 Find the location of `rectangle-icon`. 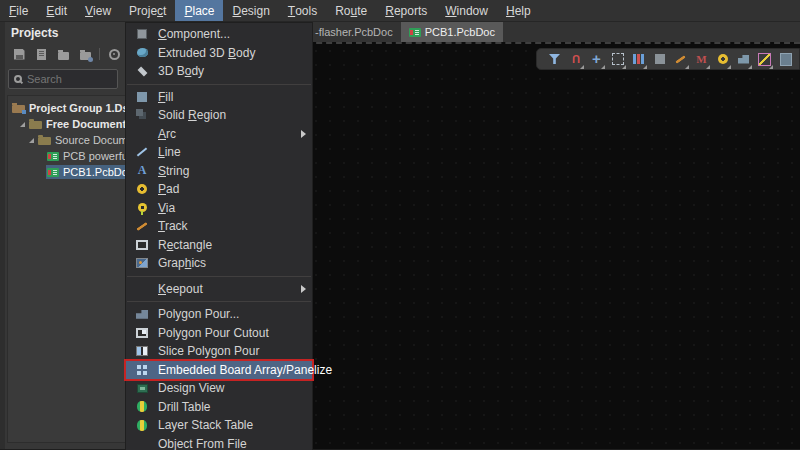

rectangle-icon is located at coordinates (142, 245).